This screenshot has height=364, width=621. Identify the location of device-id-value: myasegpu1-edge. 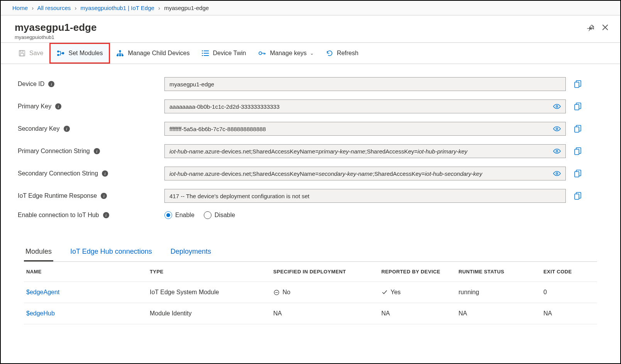
(192, 84).